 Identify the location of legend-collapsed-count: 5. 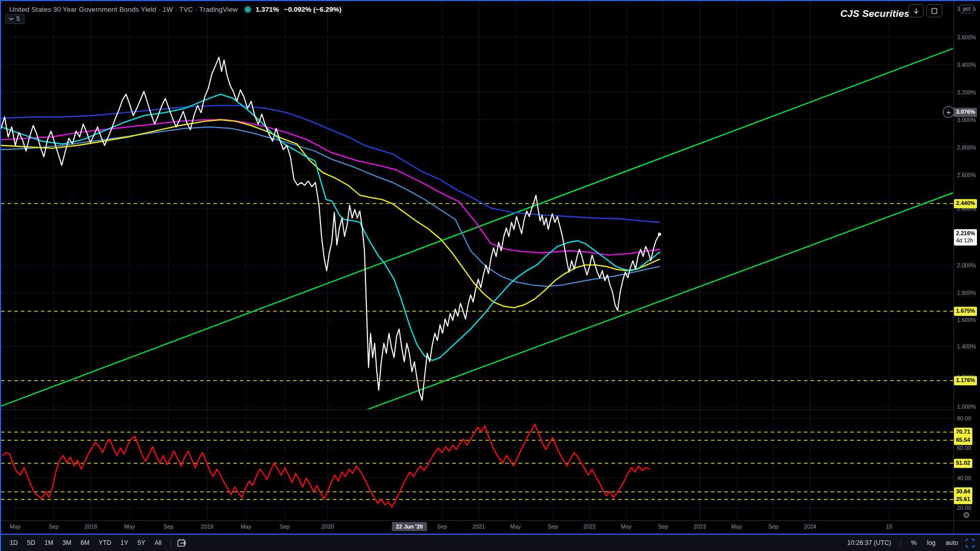
(18, 19).